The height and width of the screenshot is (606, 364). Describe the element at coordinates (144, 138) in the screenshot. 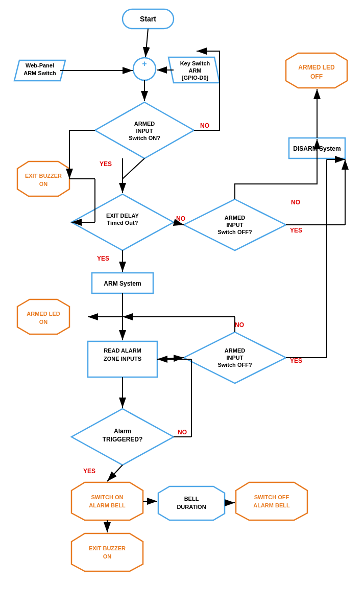

I see `svg-text: Switch ON?` at that location.